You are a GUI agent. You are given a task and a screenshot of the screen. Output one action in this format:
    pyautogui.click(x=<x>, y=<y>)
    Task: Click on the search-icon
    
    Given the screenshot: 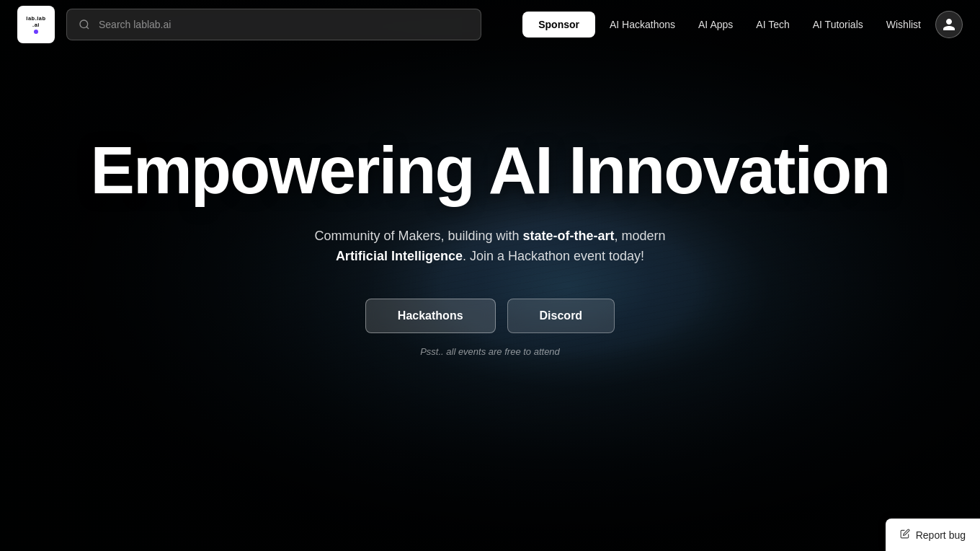 What is the action you would take?
    pyautogui.click(x=84, y=25)
    